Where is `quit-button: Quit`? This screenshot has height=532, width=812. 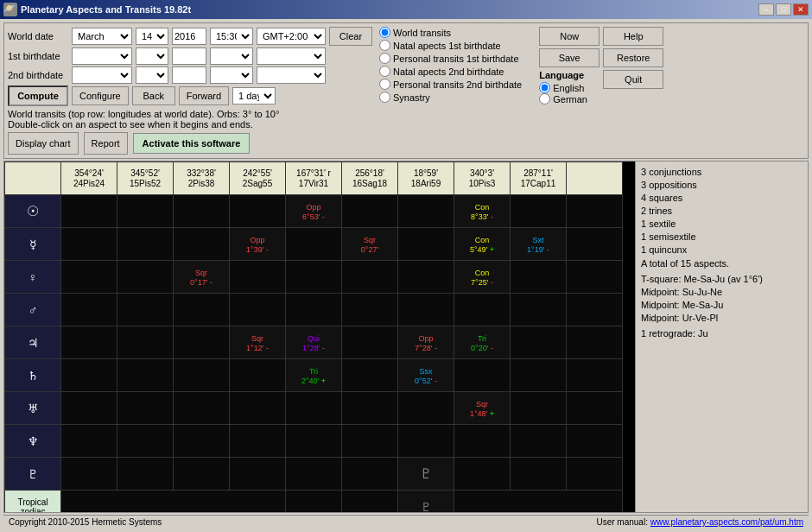 quit-button: Quit is located at coordinates (633, 79).